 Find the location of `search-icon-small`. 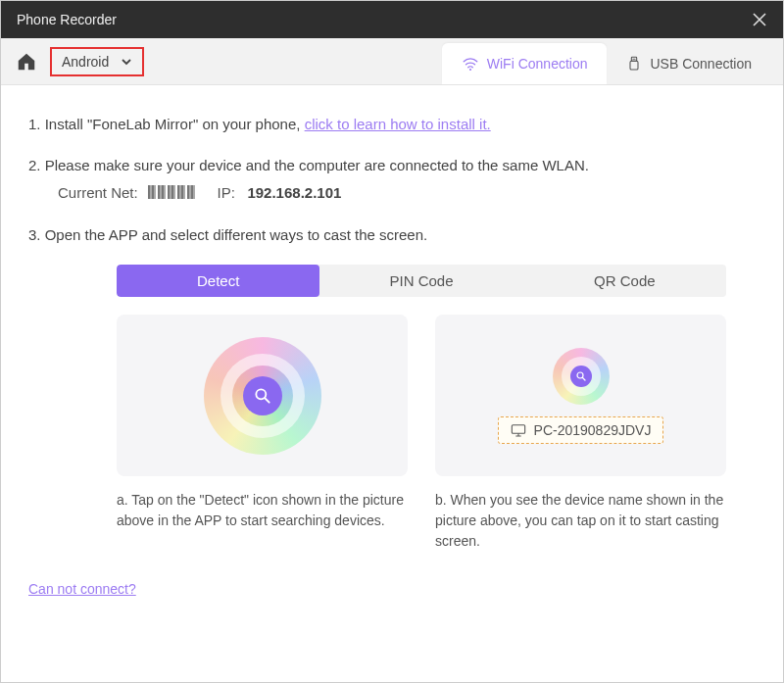

search-icon-small is located at coordinates (581, 376).